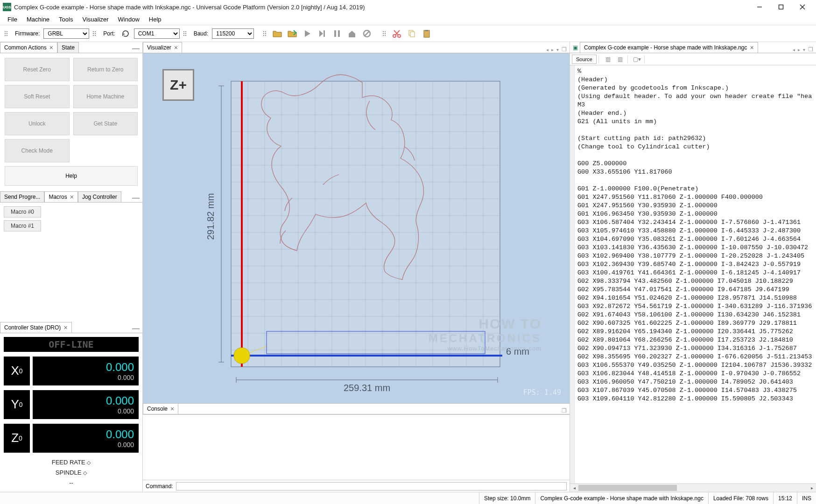  What do you see at coordinates (36, 328) in the screenshot?
I see `tab-dro: Controller State (DRO) ×` at bounding box center [36, 328].